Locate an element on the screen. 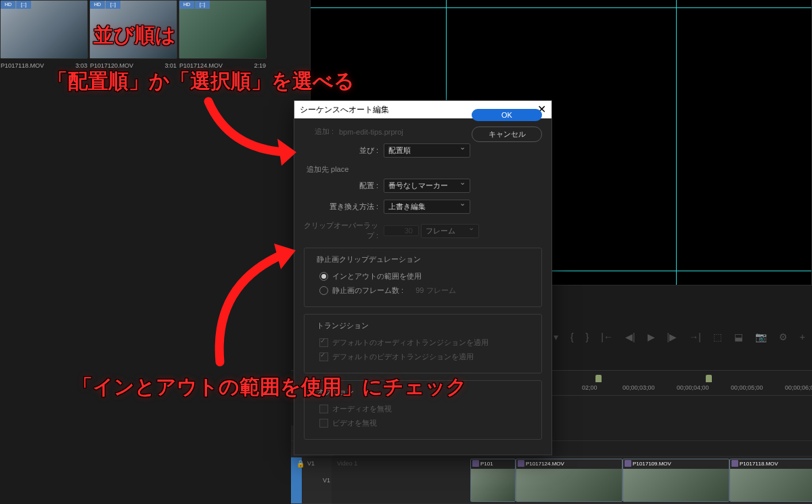 The height and width of the screenshot is (504, 812). ruler-tick: 02;00 is located at coordinates (590, 388).